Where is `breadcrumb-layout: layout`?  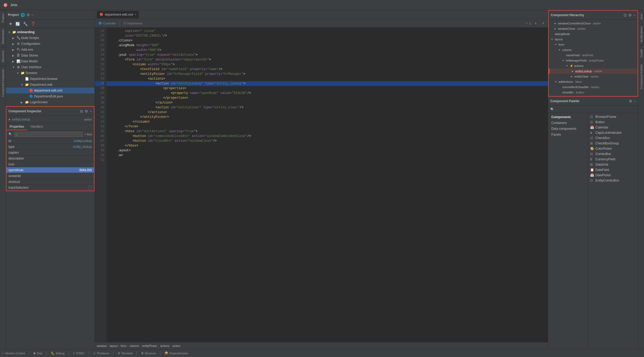
breadcrumb-layout: layout is located at coordinates (114, 346).